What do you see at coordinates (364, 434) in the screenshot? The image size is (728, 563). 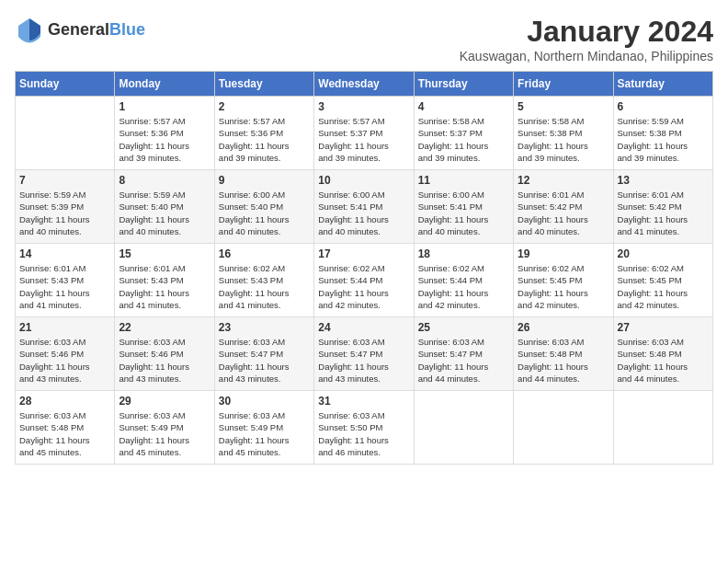 I see `day-info: Sunrise: 6:03 AM Sunset: 5:50 PM Dayligh…` at bounding box center [364, 434].